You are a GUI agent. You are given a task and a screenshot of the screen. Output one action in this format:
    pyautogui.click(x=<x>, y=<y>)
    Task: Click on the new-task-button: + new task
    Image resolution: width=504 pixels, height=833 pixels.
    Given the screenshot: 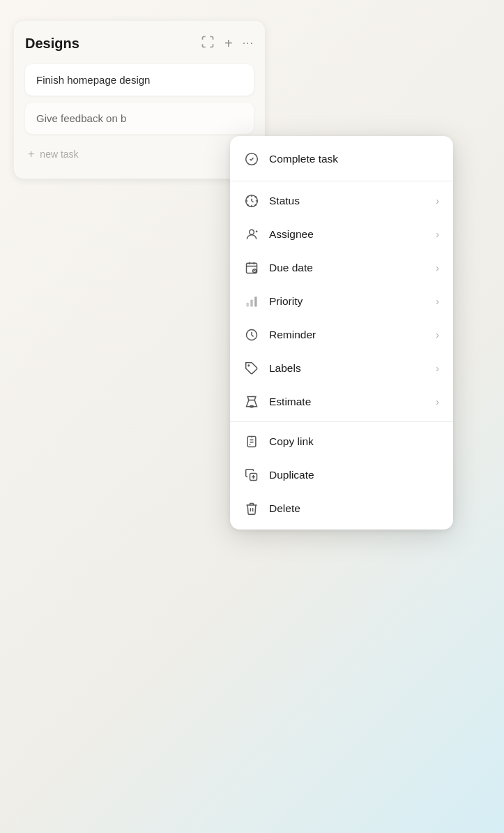 What is the action you would take?
    pyautogui.click(x=139, y=154)
    